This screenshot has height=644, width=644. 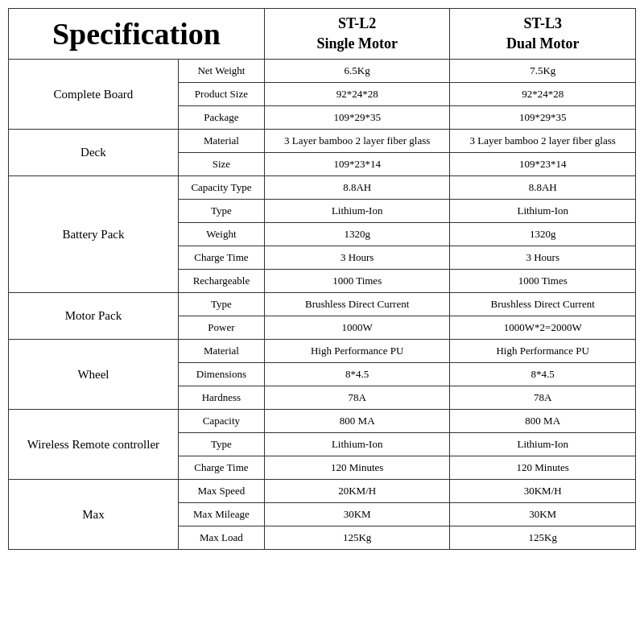 What do you see at coordinates (221, 515) in the screenshot?
I see `spec-name: Max Mileage` at bounding box center [221, 515].